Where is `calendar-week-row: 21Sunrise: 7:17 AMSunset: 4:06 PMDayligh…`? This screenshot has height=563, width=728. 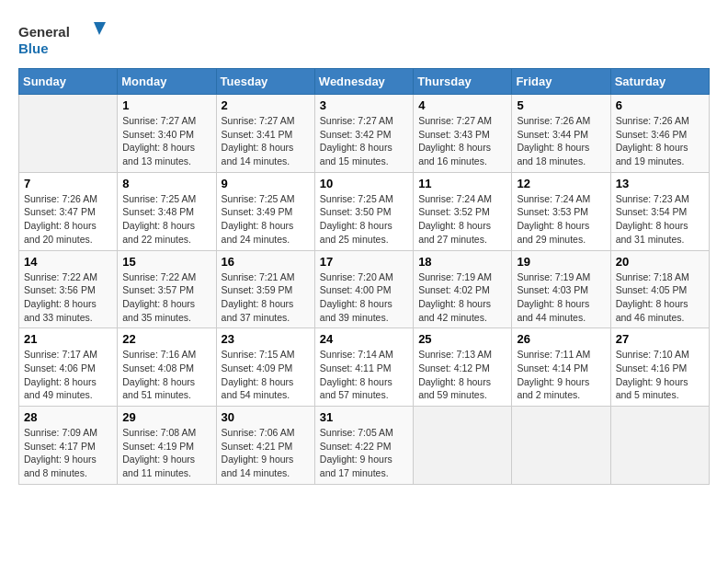 calendar-week-row: 21Sunrise: 7:17 AMSunset: 4:06 PMDayligh… is located at coordinates (364, 368).